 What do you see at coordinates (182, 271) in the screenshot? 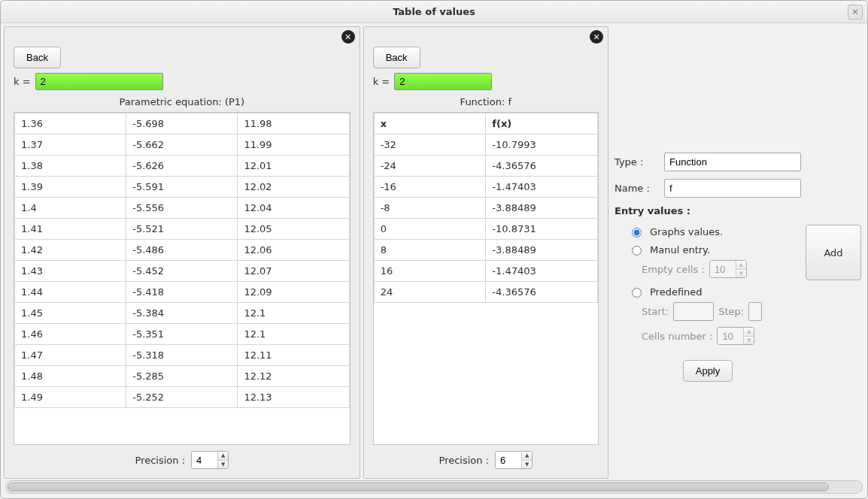
I see `table-cell: -5.452` at bounding box center [182, 271].